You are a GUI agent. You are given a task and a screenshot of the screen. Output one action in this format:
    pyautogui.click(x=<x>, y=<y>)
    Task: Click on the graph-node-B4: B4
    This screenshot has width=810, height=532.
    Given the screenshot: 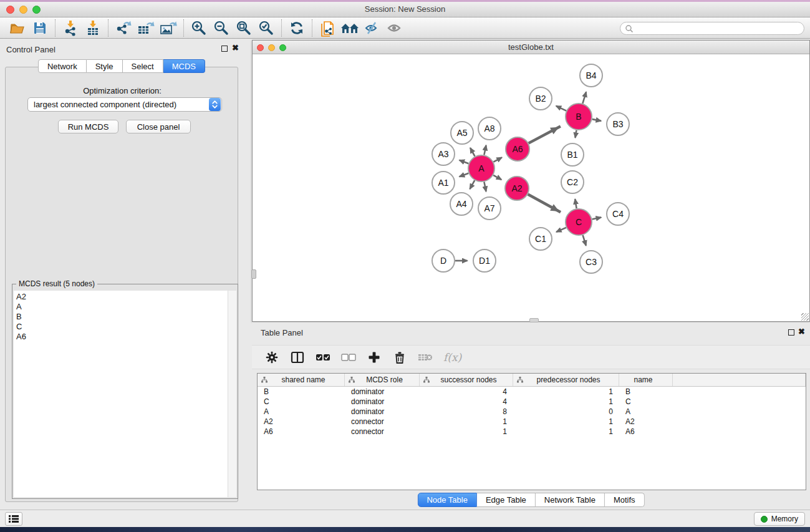 What is the action you would take?
    pyautogui.click(x=591, y=75)
    